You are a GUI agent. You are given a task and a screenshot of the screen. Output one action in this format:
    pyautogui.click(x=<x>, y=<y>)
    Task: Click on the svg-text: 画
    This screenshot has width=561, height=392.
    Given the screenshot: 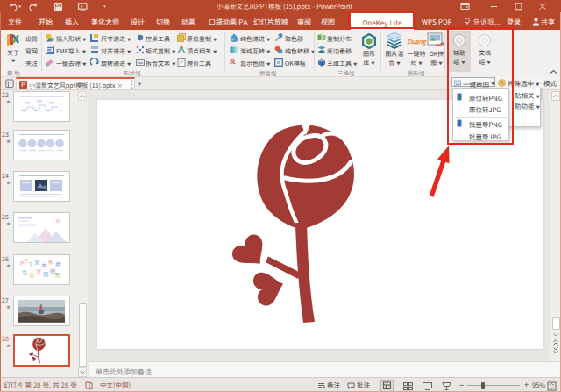 What is the action you would take?
    pyautogui.click(x=46, y=274)
    